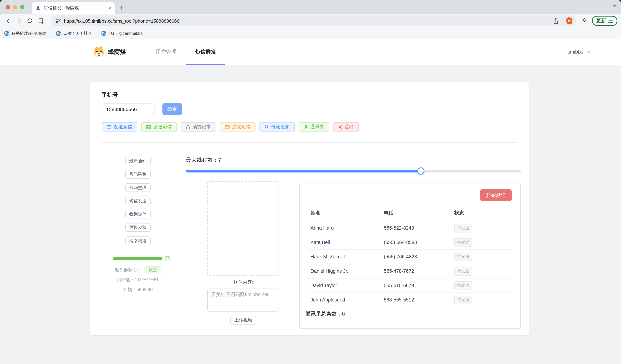 Image resolution: width=621 pixels, height=364 pixels. Describe the element at coordinates (15, 7) in the screenshot. I see `traffic-lights` at that location.